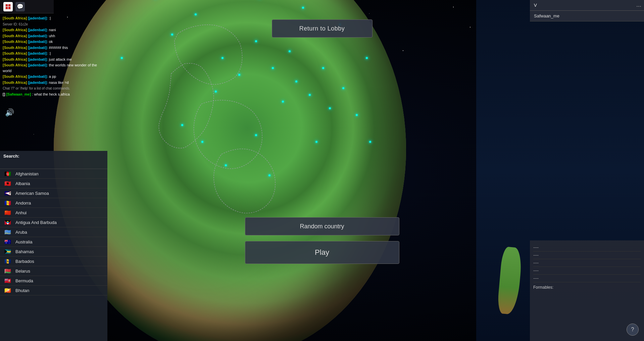  Describe the element at coordinates (25, 251) in the screenshot. I see `country-name: Bahamas` at that location.